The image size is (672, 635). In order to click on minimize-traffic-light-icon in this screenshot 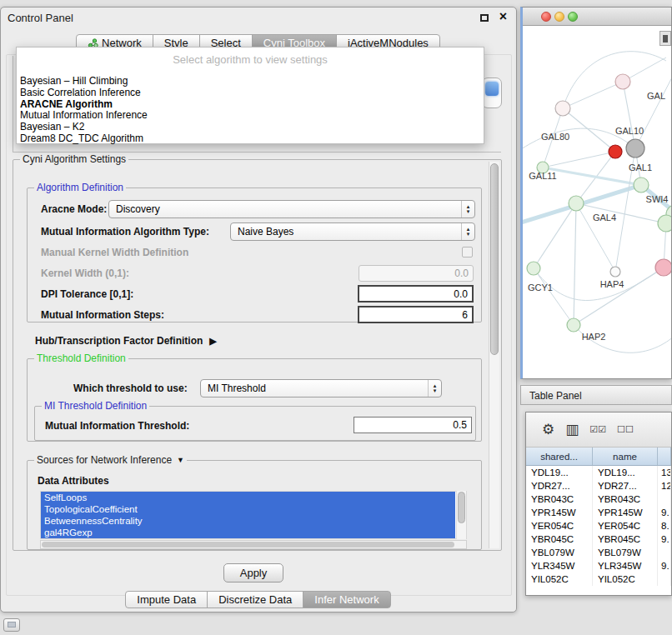, I will do `click(559, 17)`.